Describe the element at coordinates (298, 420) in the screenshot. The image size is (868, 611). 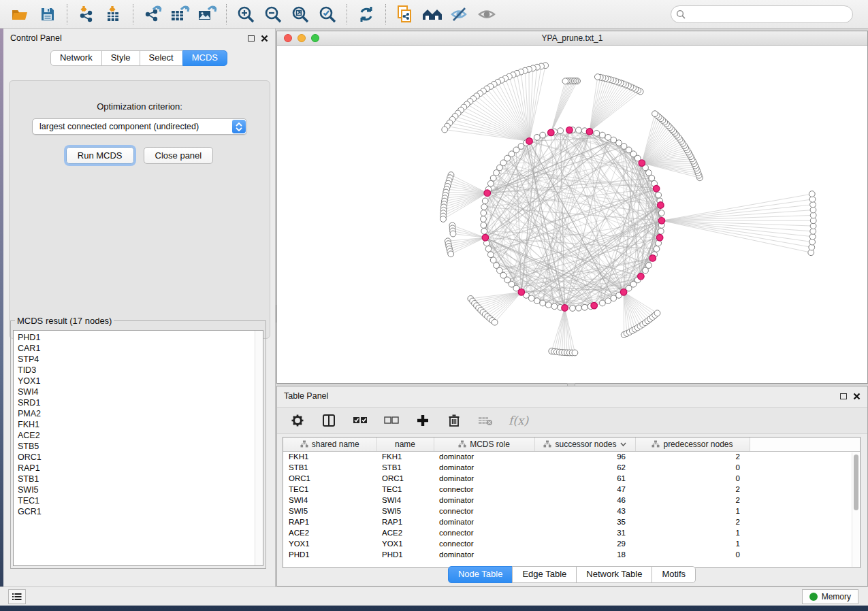
I see `table-settings-button` at that location.